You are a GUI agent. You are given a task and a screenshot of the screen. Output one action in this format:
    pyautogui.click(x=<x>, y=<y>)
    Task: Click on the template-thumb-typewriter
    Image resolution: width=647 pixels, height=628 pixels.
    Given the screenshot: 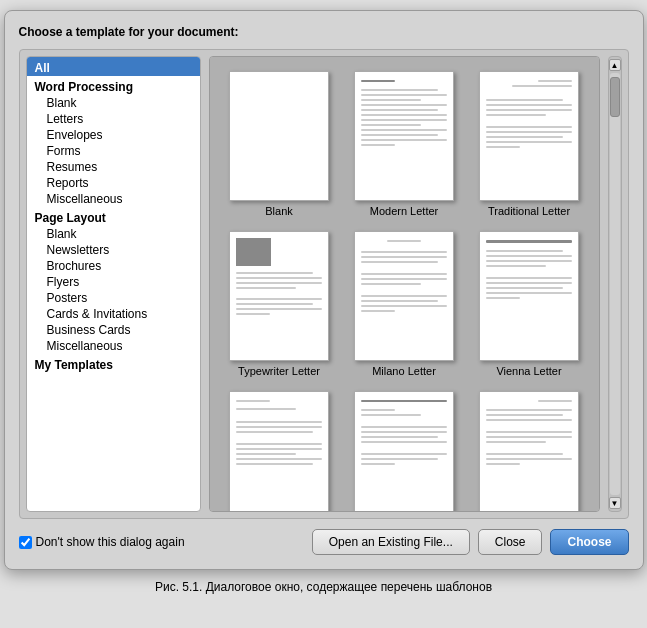 What is the action you would take?
    pyautogui.click(x=279, y=296)
    